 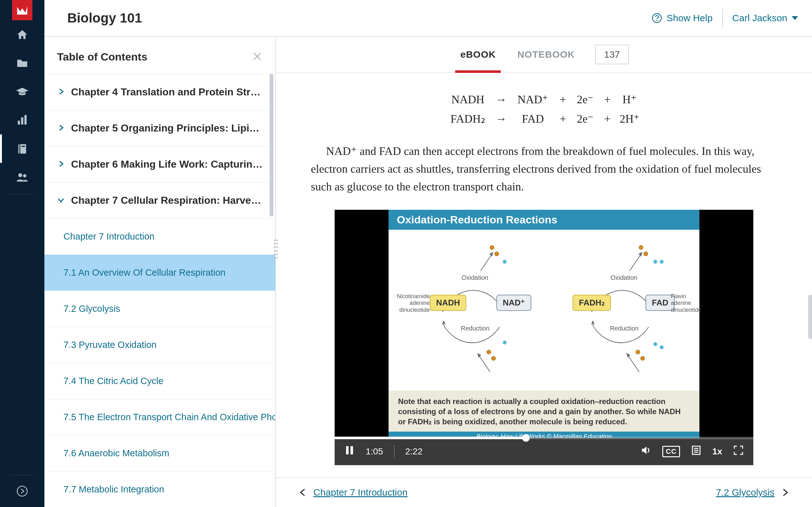 What do you see at coordinates (92, 308) in the screenshot?
I see `toc-section-label: 7.2 Glycolysis` at bounding box center [92, 308].